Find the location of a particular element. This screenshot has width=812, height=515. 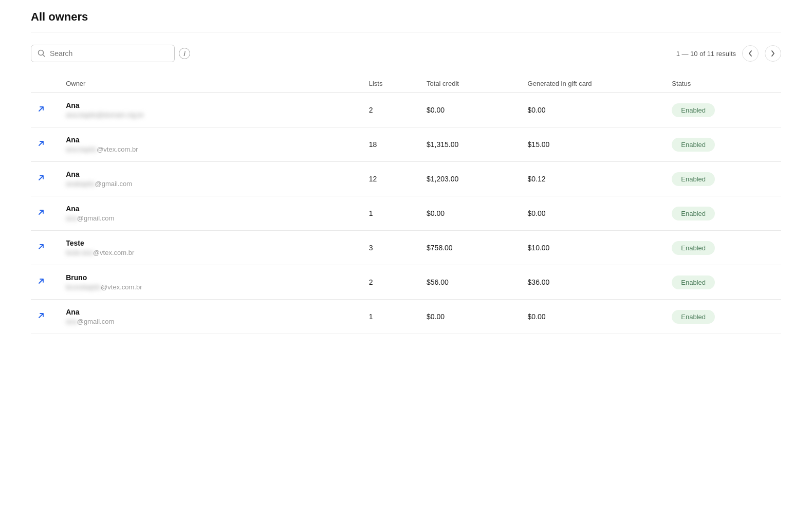

toolbar: i 1 — 10 of 11 results is located at coordinates (406, 53).